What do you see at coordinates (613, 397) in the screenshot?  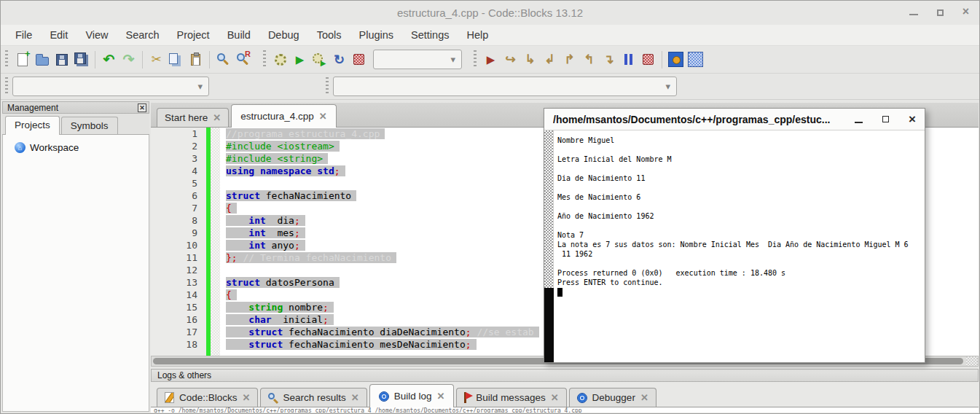 I see `logs-tab-debugger: Debugger✕` at bounding box center [613, 397].